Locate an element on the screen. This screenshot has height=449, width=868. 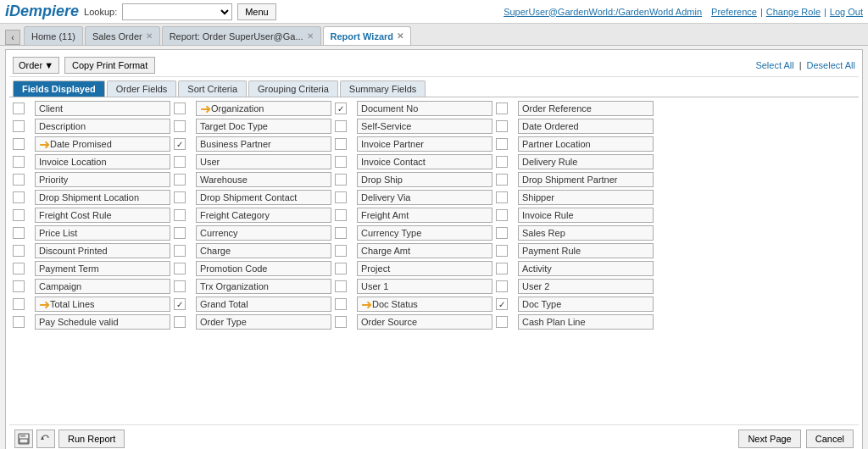
field-row-9-col3-checkbox is located at coordinates (341, 269).